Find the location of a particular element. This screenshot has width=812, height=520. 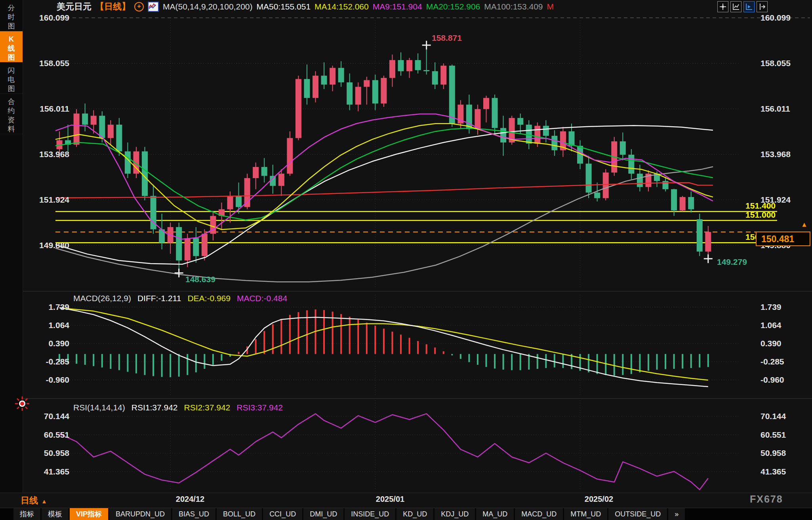

rsi-axis-label-left: 41.365 is located at coordinates (46, 472).